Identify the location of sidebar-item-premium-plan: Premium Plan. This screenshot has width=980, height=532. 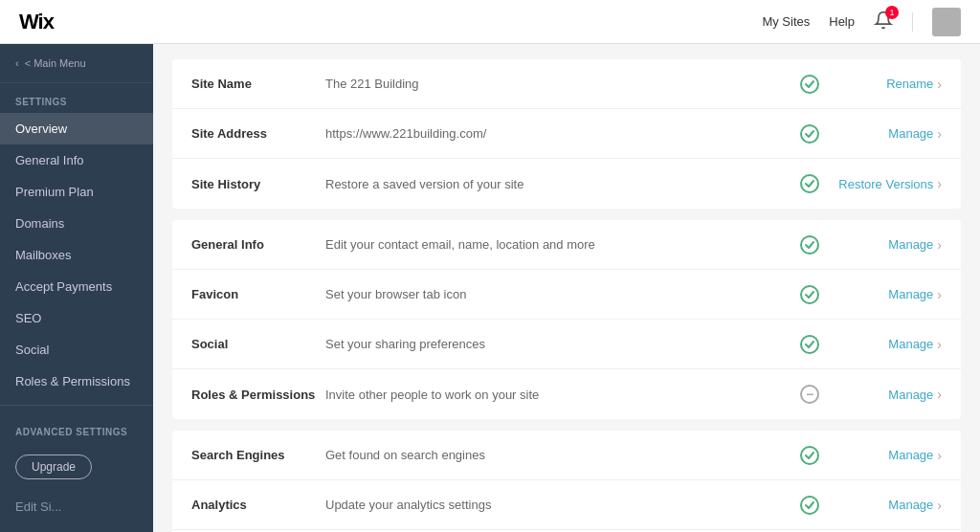
(77, 191).